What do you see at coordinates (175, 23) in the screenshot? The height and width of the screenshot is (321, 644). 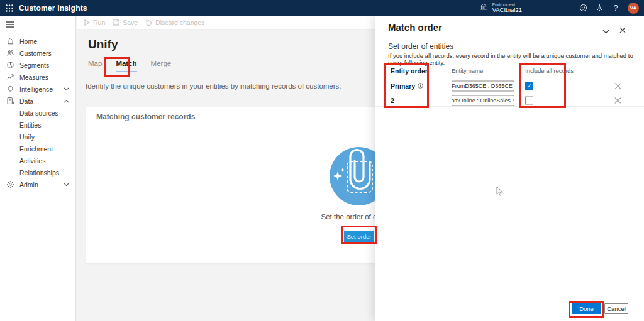 I see `discard-changes-button: Discard changes` at bounding box center [175, 23].